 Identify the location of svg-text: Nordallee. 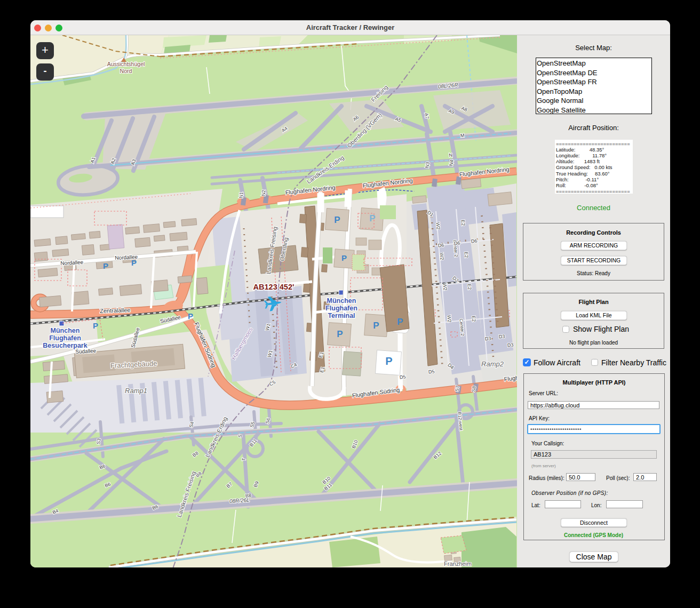
(72, 262).